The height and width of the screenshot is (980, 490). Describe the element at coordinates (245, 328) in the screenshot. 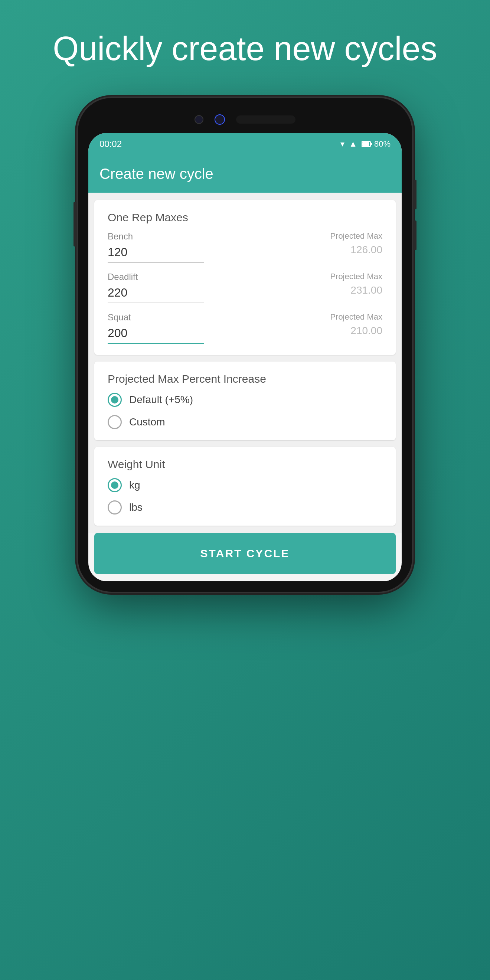

I see `squat-row: Squat Projected Max 210.00` at that location.